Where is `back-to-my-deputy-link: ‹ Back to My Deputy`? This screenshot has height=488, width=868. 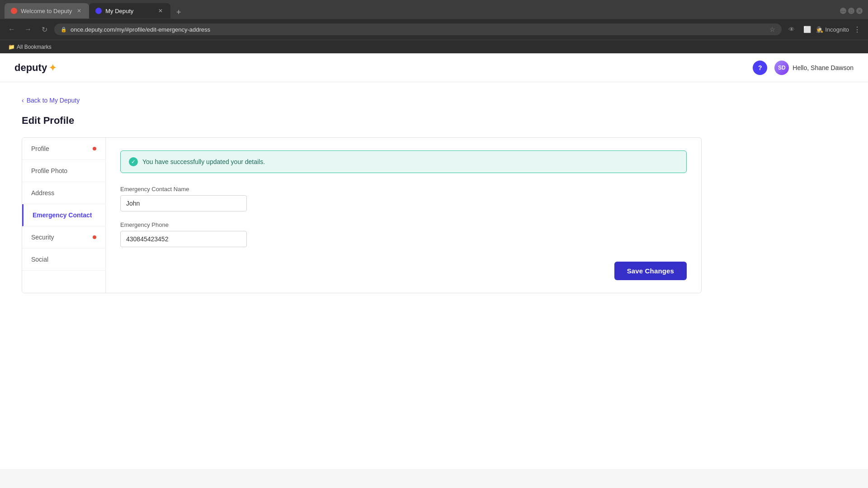
back-to-my-deputy-link: ‹ Back to My Deputy is located at coordinates (362, 100).